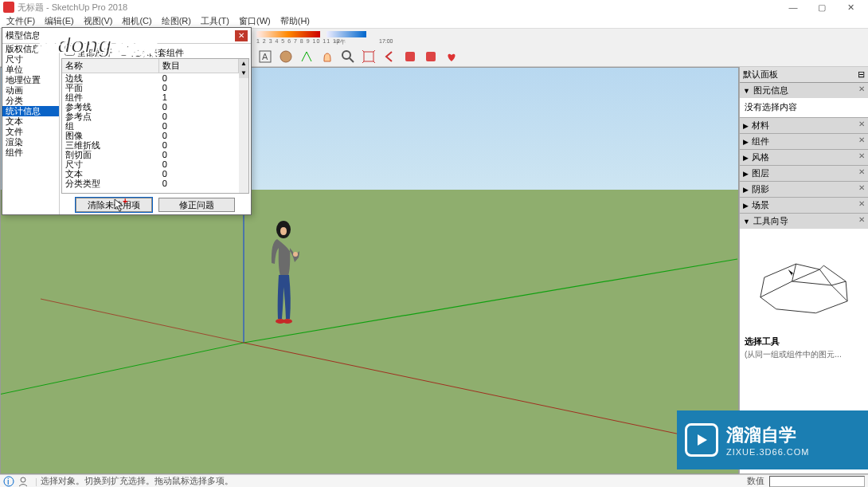 Image resolution: width=868 pixels, height=487 pixels. Describe the element at coordinates (348, 57) in the screenshot. I see `tool-icon-zoom` at that location.